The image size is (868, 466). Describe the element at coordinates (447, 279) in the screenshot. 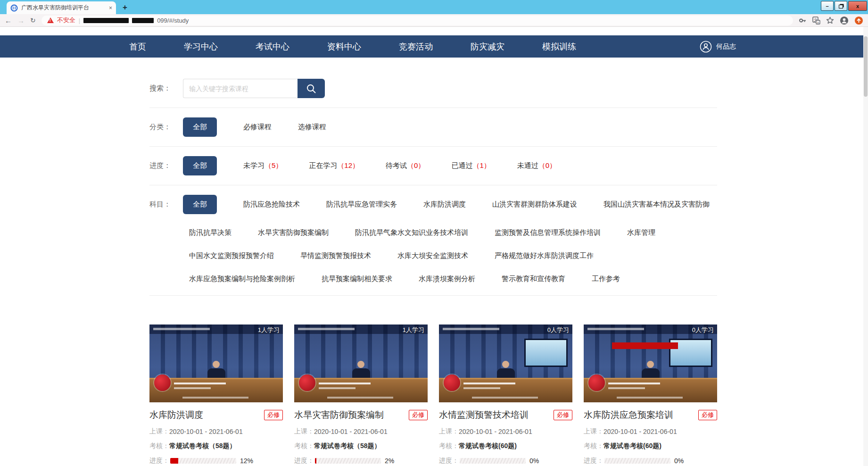

I see `subject-filter-option: 水库溃坝案例分析` at that location.